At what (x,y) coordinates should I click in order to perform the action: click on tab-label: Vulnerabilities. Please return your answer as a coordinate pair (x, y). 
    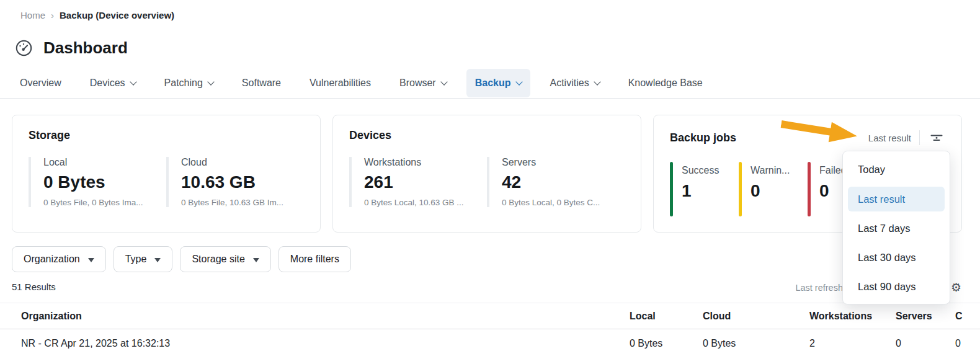
    Looking at the image, I should click on (340, 83).